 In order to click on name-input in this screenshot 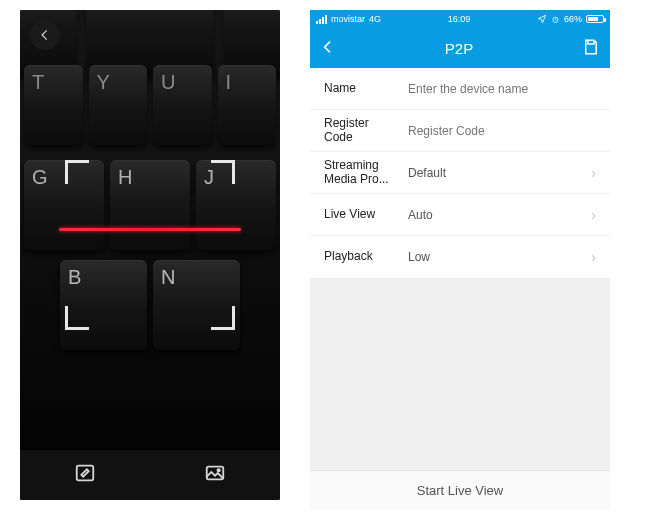, I will do `click(502, 89)`.